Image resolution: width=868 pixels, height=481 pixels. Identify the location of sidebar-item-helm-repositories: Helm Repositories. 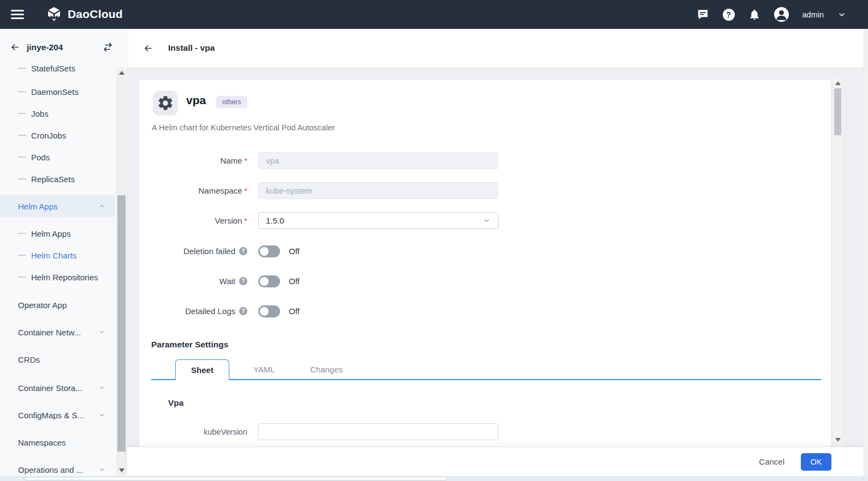
(58, 277).